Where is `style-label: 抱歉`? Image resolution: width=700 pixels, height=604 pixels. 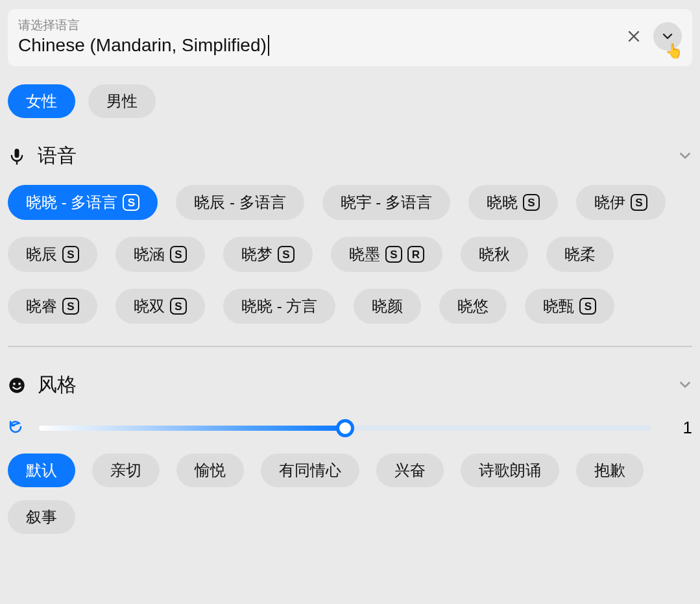
style-label: 抱歉 is located at coordinates (610, 470).